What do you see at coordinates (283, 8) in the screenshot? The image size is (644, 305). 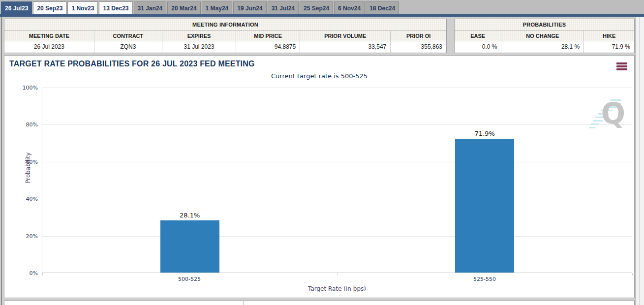 I see `tab-31-jul24: 31 Jul24` at bounding box center [283, 8].